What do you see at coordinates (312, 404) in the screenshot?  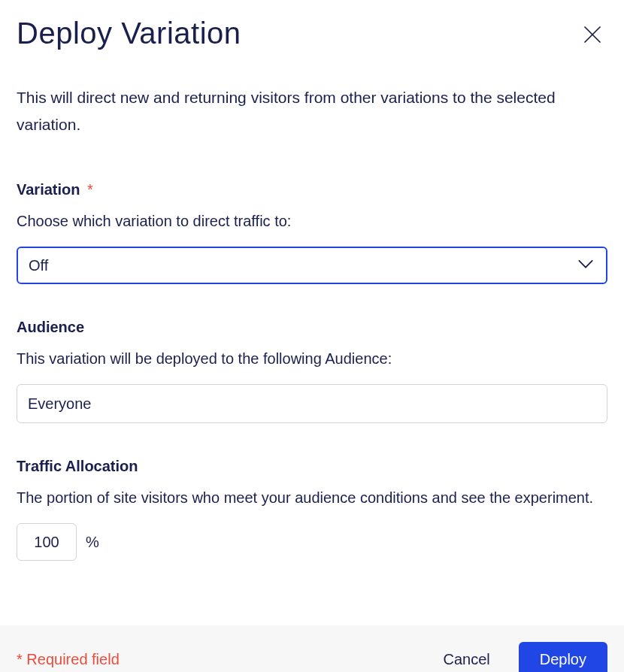 I see `audience-field: Everyone` at bounding box center [312, 404].